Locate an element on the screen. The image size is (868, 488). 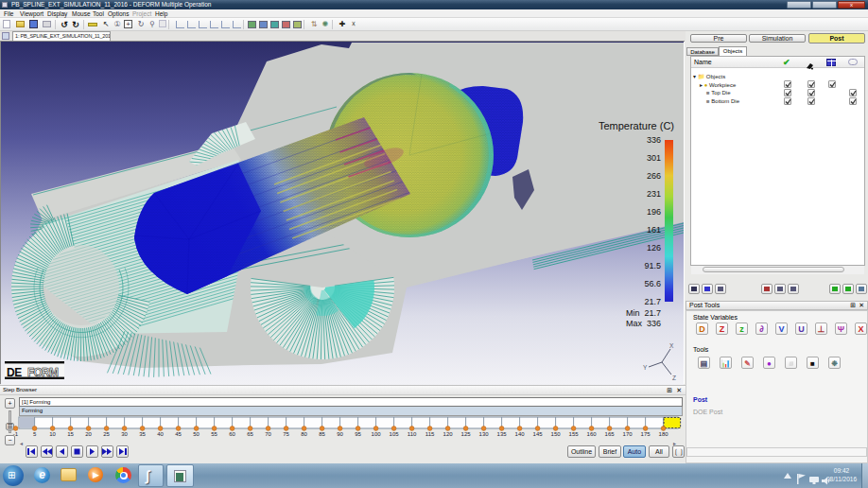
svg-text: 160 is located at coordinates (592, 434).